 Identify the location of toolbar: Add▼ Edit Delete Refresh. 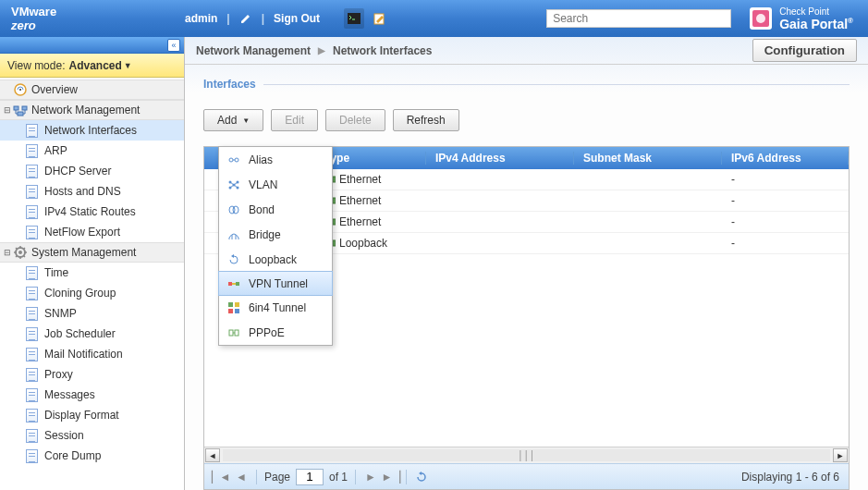
(527, 120).